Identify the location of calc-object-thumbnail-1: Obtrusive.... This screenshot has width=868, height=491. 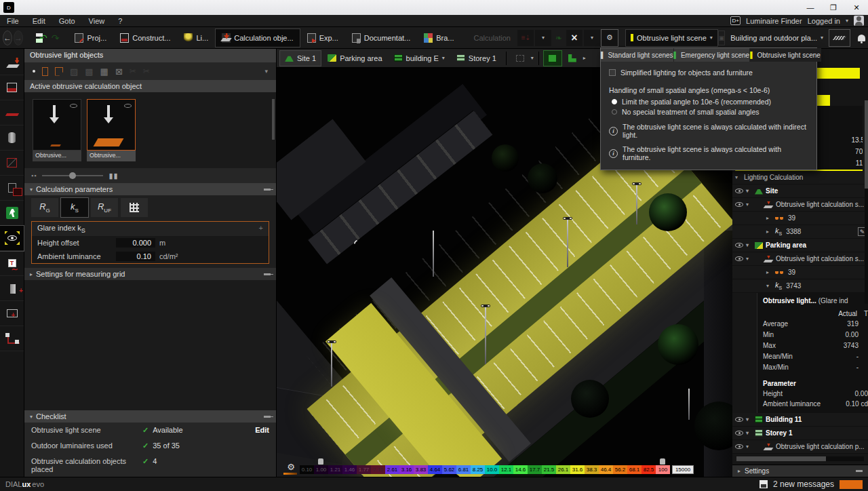
(57, 130).